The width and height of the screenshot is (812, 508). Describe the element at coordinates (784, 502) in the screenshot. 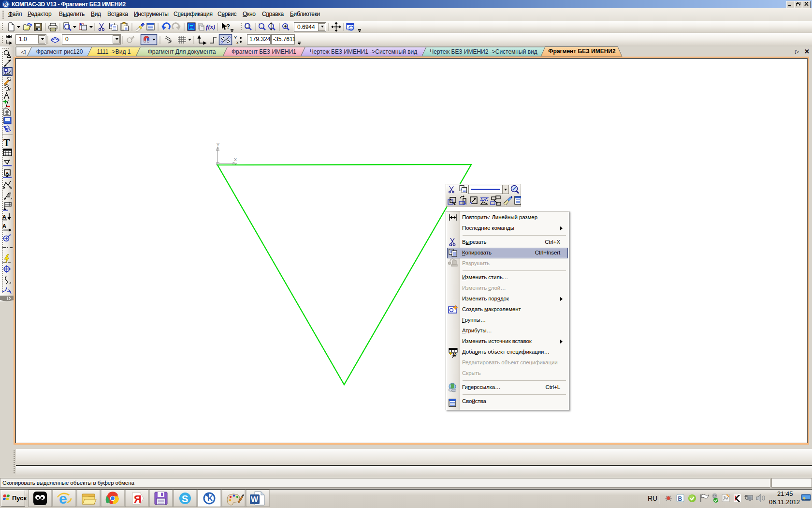

I see `svg-text: 06.11.2012` at that location.